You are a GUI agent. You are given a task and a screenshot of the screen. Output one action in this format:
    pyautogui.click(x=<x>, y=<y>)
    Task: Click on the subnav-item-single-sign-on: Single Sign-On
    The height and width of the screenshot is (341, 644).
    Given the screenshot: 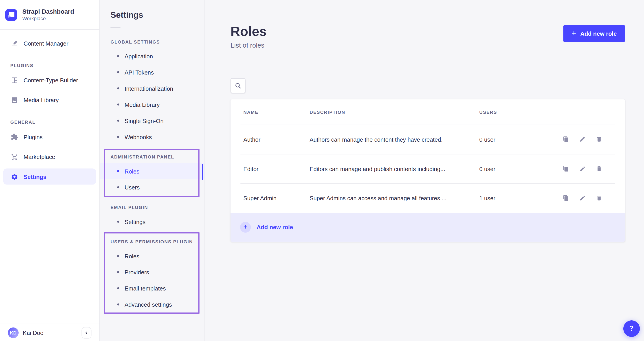 What is the action you would take?
    pyautogui.click(x=152, y=121)
    